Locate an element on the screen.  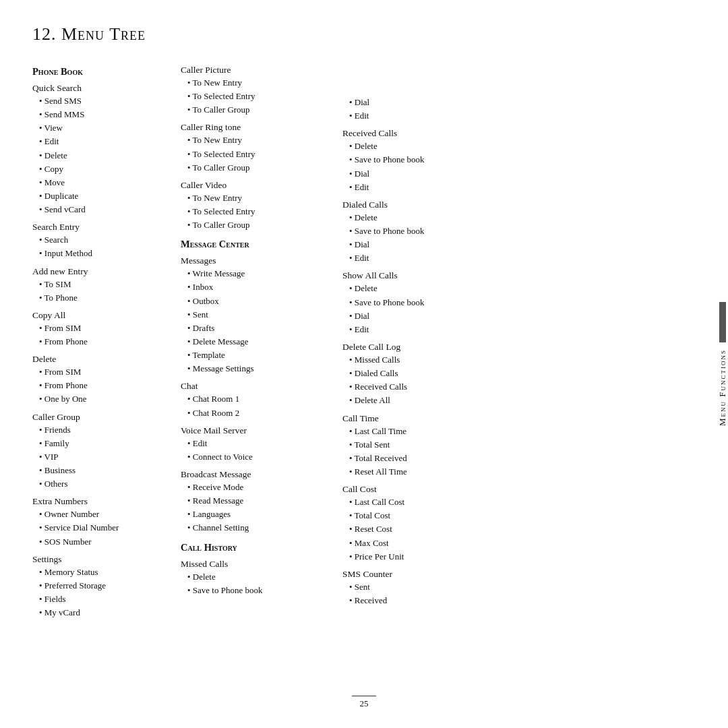
list-item: Write Message is located at coordinates (258, 274).